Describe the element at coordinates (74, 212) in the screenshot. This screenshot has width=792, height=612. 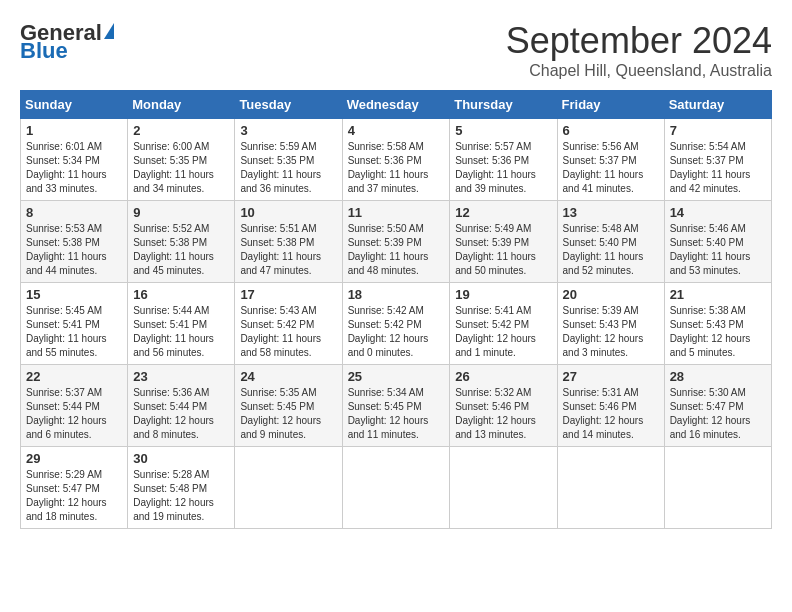
I see `day-number: 8` at that location.